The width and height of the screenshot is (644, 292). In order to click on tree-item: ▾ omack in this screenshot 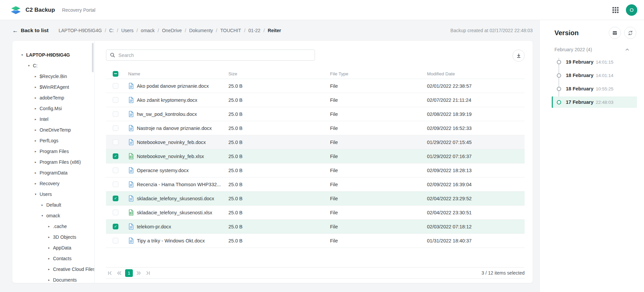, I will do `click(53, 216)`.